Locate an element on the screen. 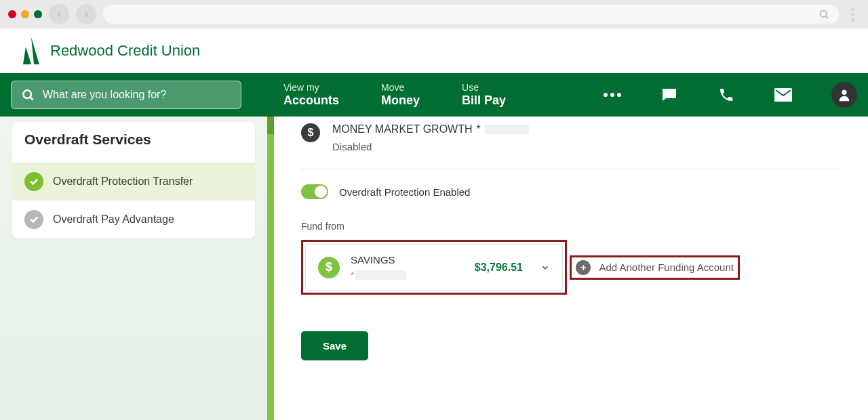  phone-icon is located at coordinates (726, 95).